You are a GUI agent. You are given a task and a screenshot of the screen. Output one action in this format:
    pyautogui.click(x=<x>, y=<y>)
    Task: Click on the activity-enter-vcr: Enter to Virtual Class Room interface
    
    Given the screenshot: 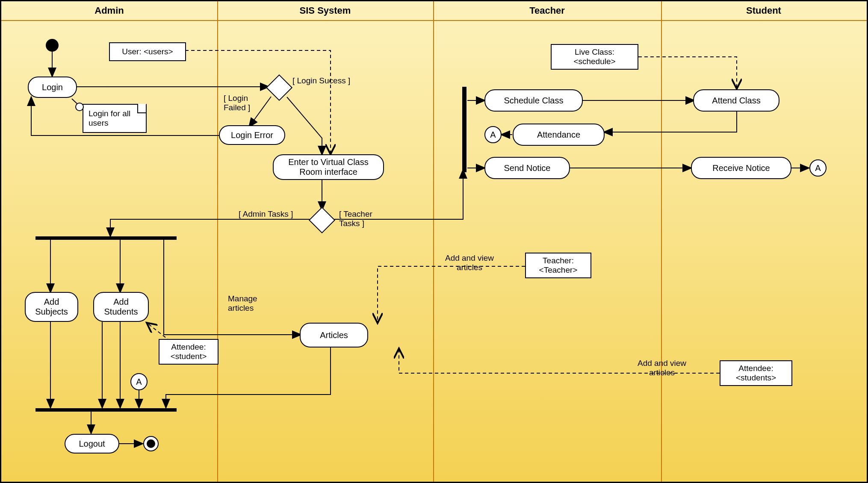 What is the action you would take?
    pyautogui.click(x=328, y=167)
    